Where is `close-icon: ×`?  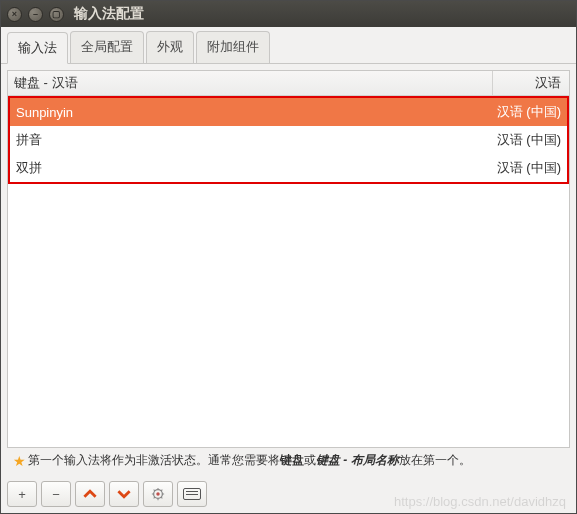 close-icon: × is located at coordinates (14, 14).